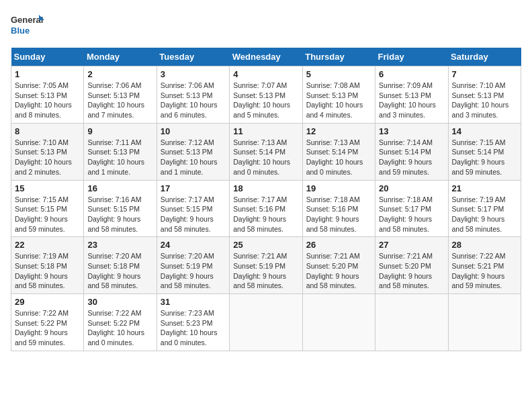 Image resolution: width=532 pixels, height=411 pixels. What do you see at coordinates (48, 266) in the screenshot?
I see `calendar-cell: 22Sunrise: 7:19 AMSunset: 5:18 PMDayligh…` at bounding box center [48, 266].